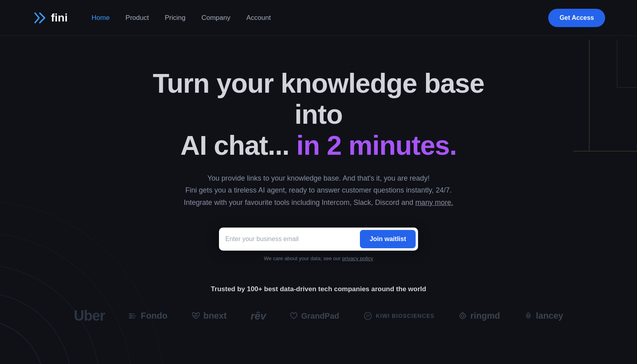 The height and width of the screenshot is (364, 637). What do you see at coordinates (377, 145) in the screenshot?
I see `headline-highlight: in 2 minutes.` at bounding box center [377, 145].